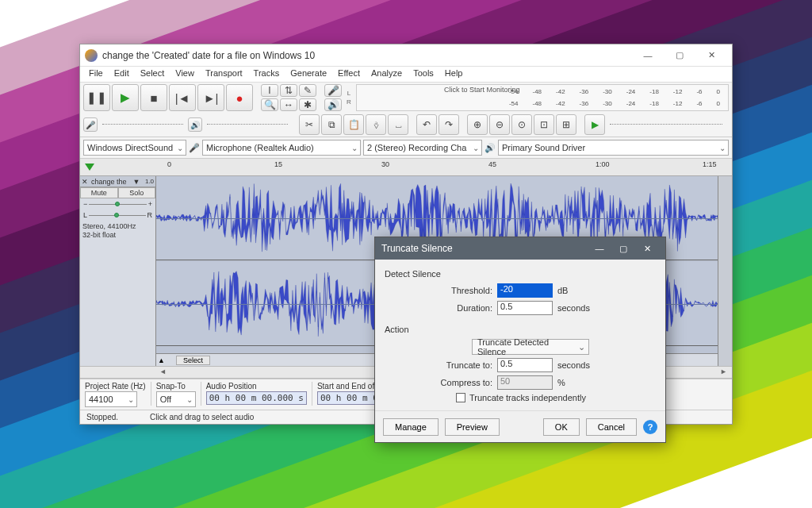 The height and width of the screenshot is (508, 812). What do you see at coordinates (711, 56) in the screenshot?
I see `close-button: ✕` at bounding box center [711, 56].